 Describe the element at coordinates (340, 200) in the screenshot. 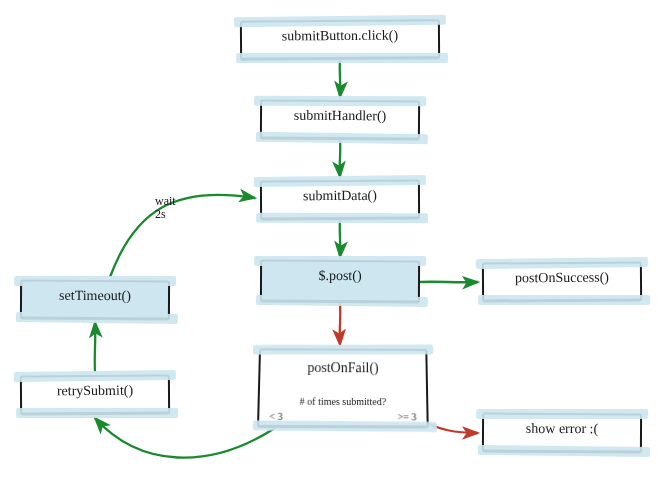

I see `node-data: submitData()` at that location.